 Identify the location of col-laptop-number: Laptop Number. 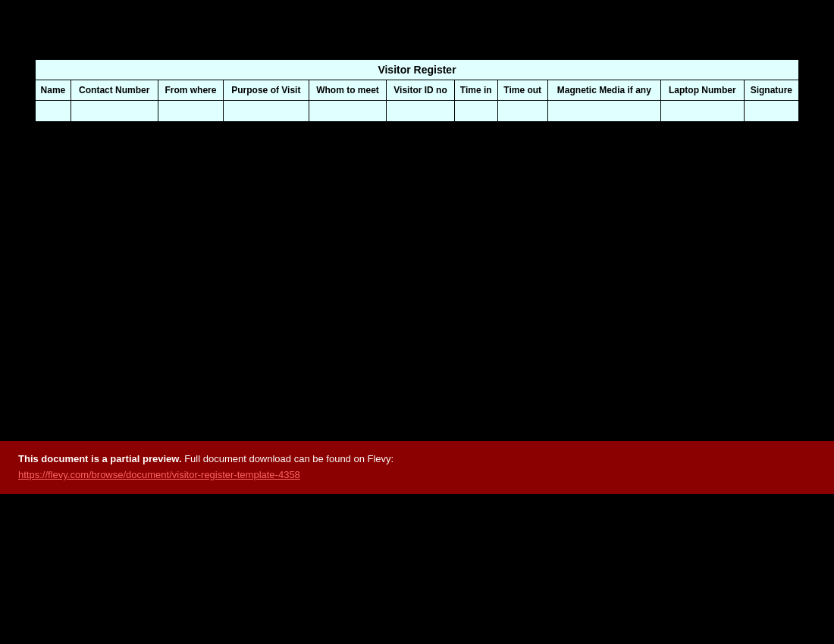
(703, 91).